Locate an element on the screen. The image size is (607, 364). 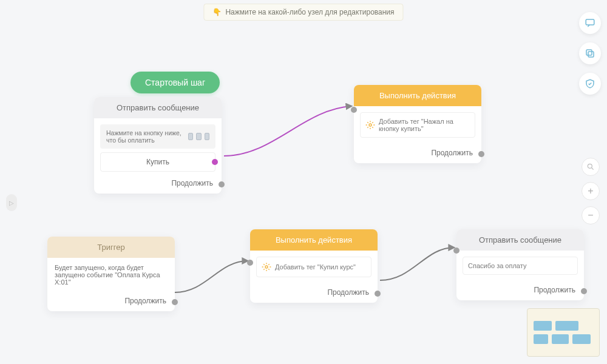
search-button is located at coordinates (591, 167).